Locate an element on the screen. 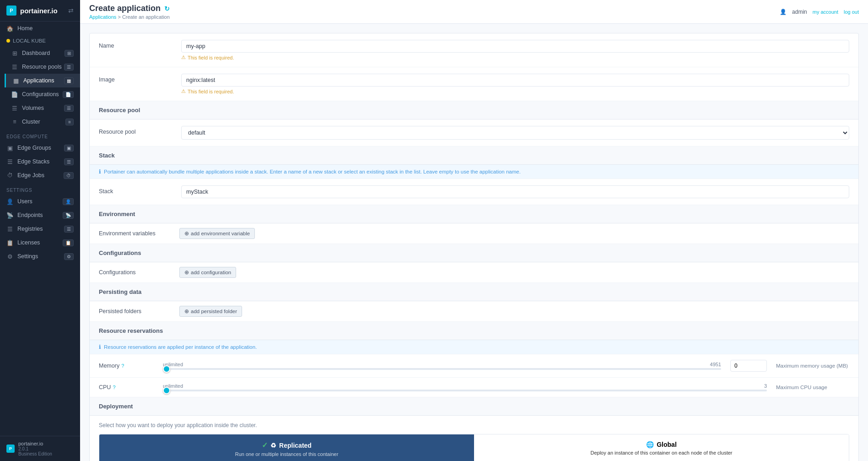 This screenshot has height=461, width=868. add-env-variable-button: ⊕ add environment variable is located at coordinates (217, 233).